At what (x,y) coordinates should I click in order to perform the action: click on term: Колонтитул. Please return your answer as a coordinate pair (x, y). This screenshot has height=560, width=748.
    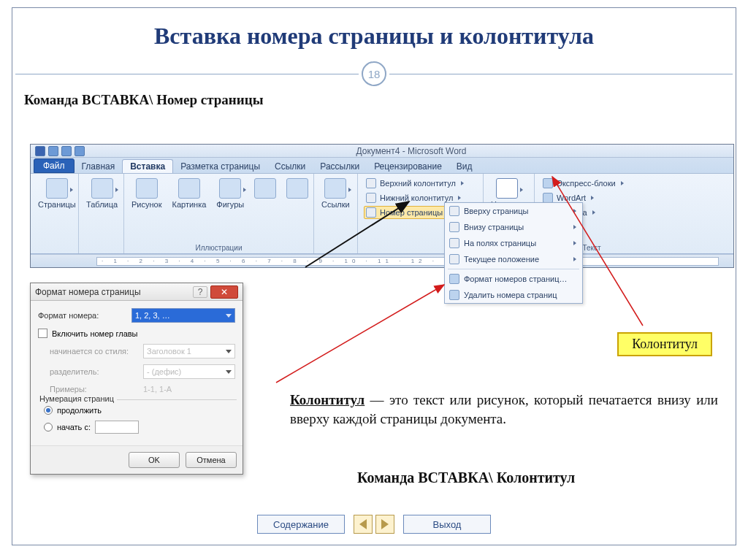
    Looking at the image, I should click on (327, 400).